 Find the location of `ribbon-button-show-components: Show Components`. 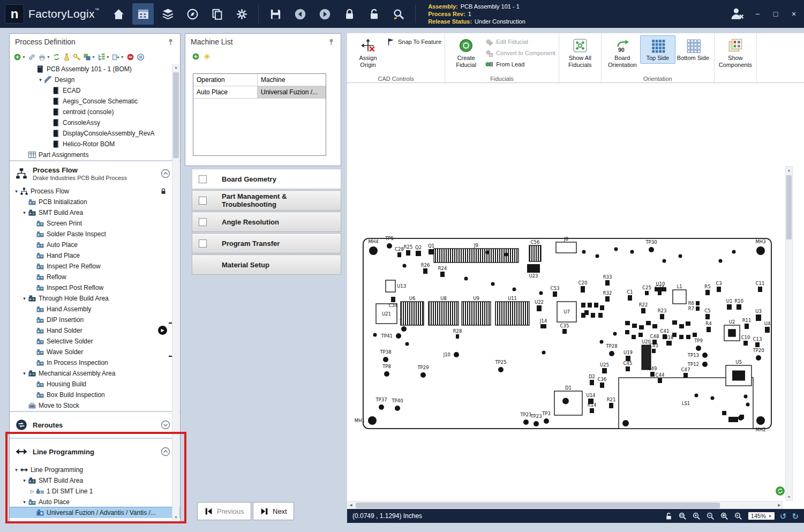

ribbon-button-show-components: Show Components is located at coordinates (735, 53).